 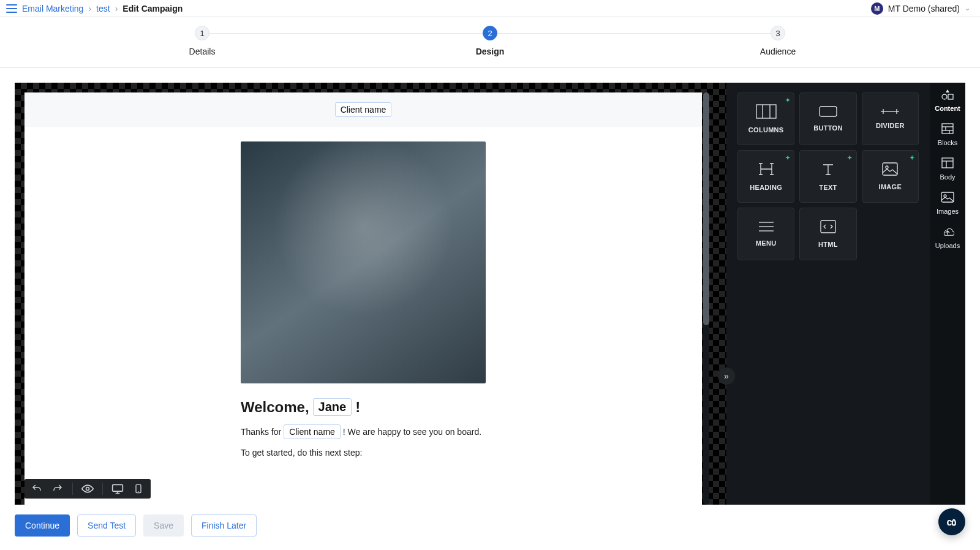 I want to click on email-heading: Welcome, Jane !, so click(x=363, y=407).